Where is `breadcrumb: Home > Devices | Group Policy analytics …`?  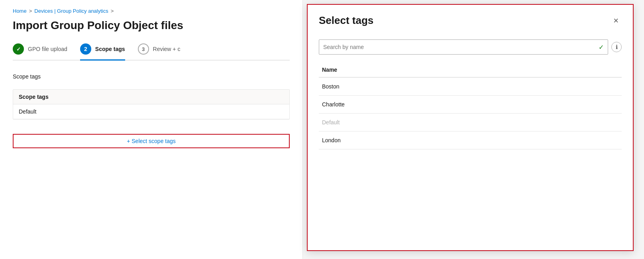 breadcrumb: Home > Devices | Group Policy analytics … is located at coordinates (151, 11).